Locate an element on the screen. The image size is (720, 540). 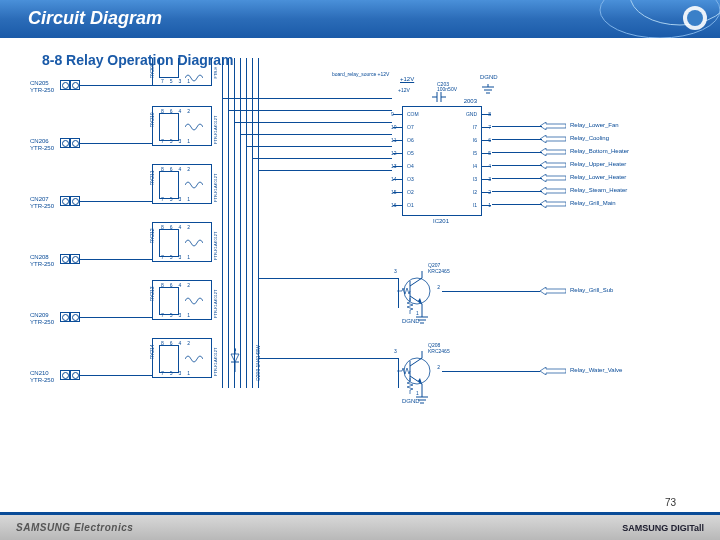
transistor-q207: Q207KRC2465 3 2 1 is located at coordinates (417, 291).